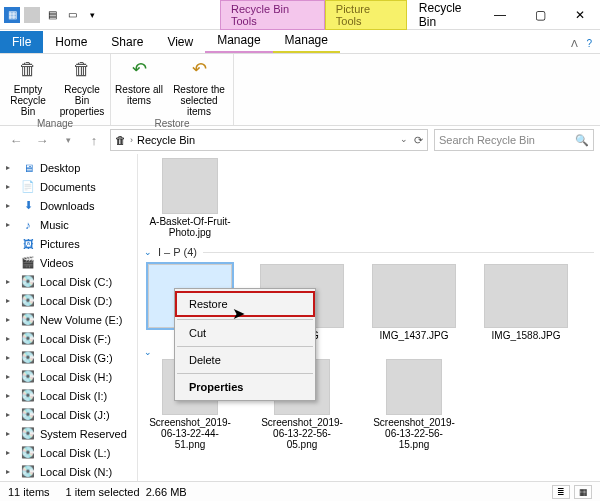 The image size is (600, 501). I want to click on sidebar-label: Downloads, so click(67, 206).